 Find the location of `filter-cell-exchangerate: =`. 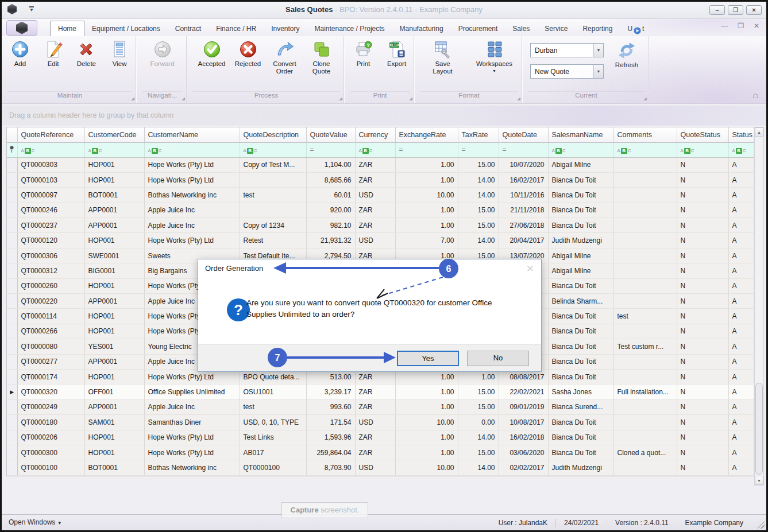

filter-cell-exchangerate: = is located at coordinates (426, 150).